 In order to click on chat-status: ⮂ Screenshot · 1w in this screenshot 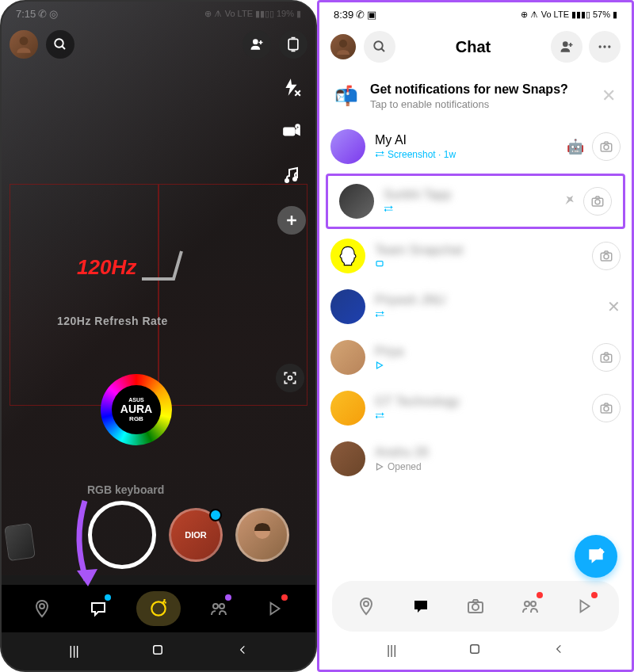, I will do `click(466, 155)`.